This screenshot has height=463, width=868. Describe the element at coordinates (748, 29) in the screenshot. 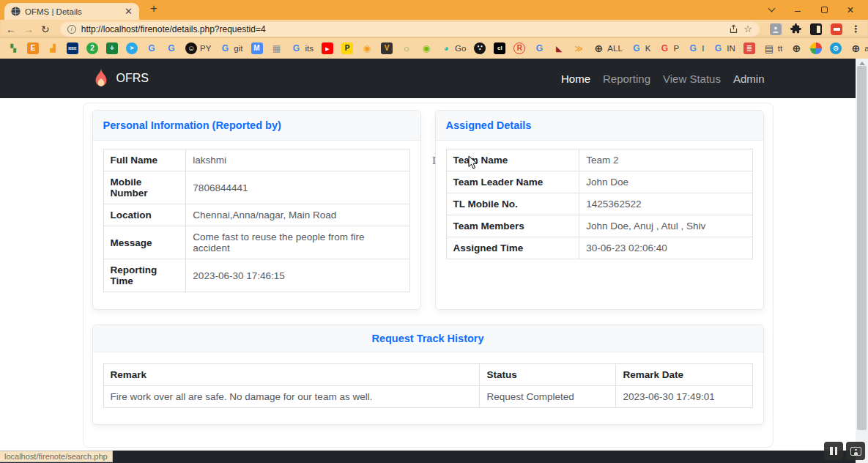

I see `bookmark-star-icon: ☆` at that location.